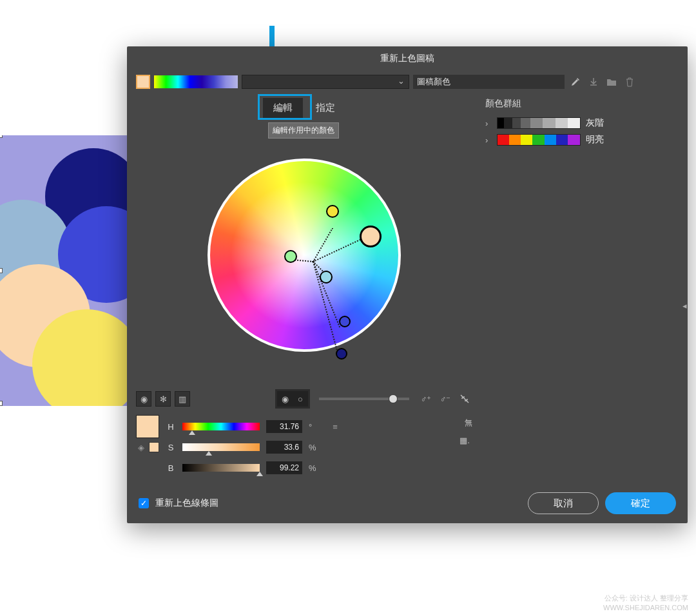  What do you see at coordinates (284, 468) in the screenshot?
I see `bri-input` at bounding box center [284, 468].